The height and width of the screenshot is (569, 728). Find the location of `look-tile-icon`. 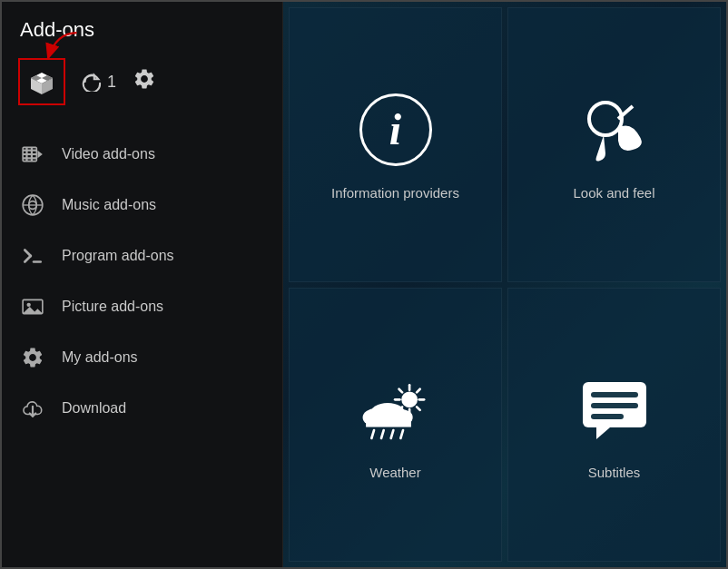

look-tile-icon is located at coordinates (615, 130).